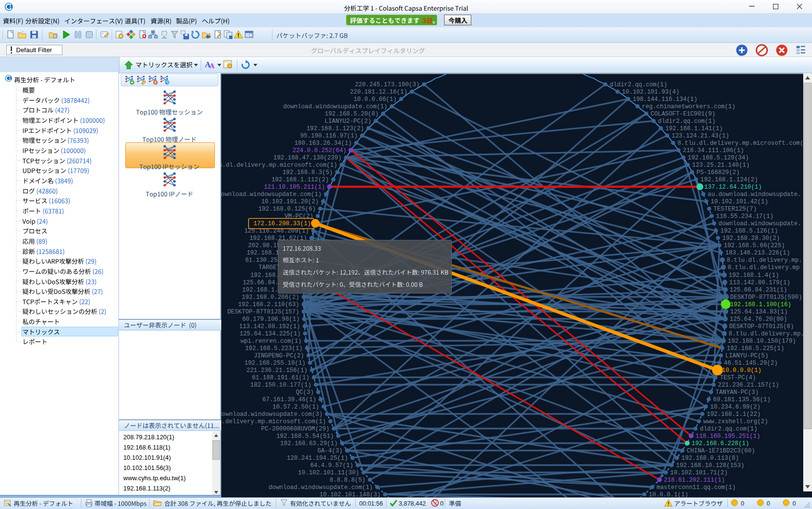 Image resolution: width=812 pixels, height=509 pixels. Describe the element at coordinates (762, 341) in the screenshot. I see `svg-text: 192.168.10.150(179)` at that location.